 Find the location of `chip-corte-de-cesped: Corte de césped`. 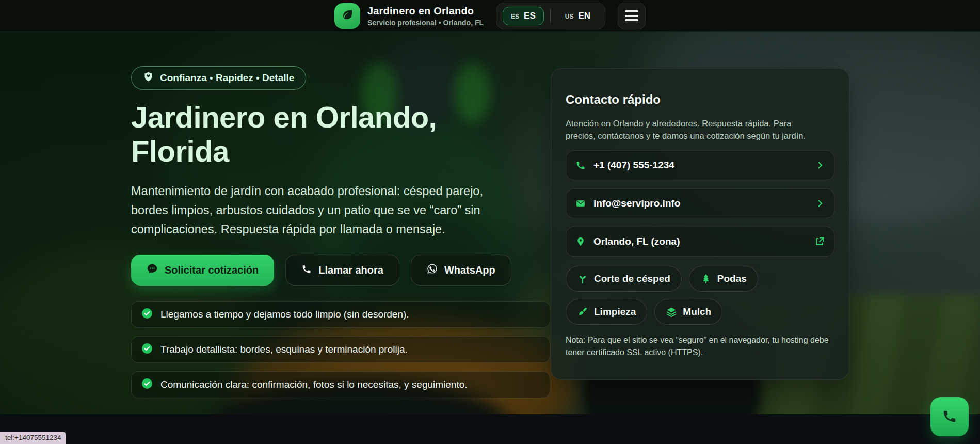

chip-corte-de-cesped: Corte de césped is located at coordinates (623, 279).